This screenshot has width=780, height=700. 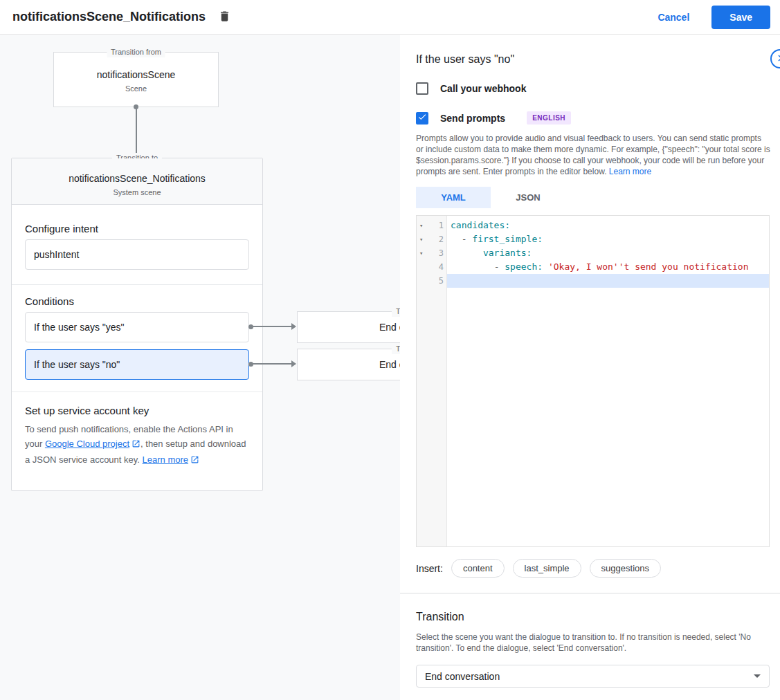 I want to click on code-content: - speech: 'Okay, I won''t send you notif…, so click(x=608, y=267).